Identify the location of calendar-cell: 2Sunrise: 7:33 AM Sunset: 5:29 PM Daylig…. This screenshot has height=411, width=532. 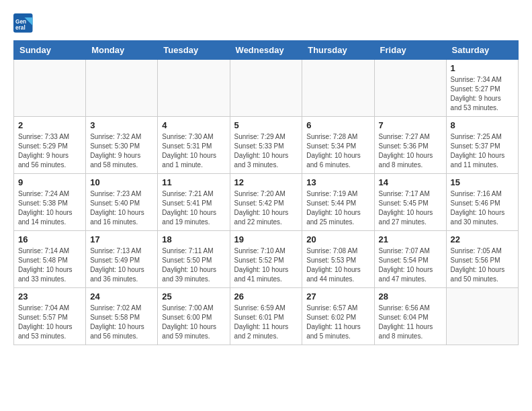
(50, 145).